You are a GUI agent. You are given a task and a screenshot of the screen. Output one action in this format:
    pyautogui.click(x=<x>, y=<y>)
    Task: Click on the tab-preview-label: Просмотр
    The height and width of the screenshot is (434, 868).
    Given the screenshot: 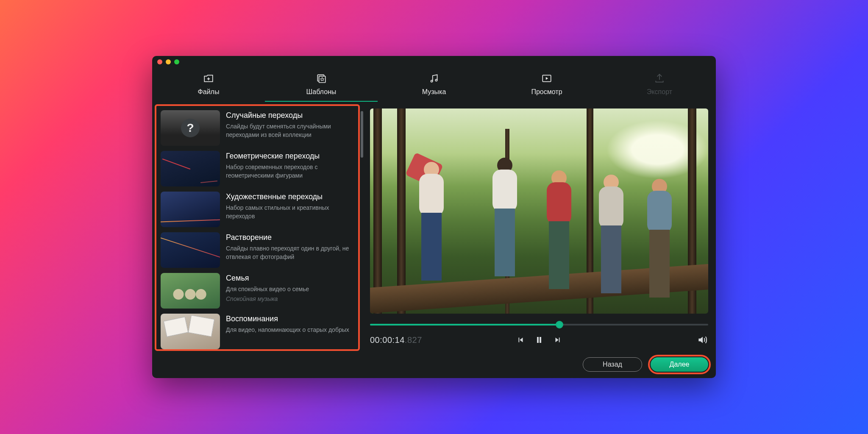 What is the action you would take?
    pyautogui.click(x=547, y=92)
    